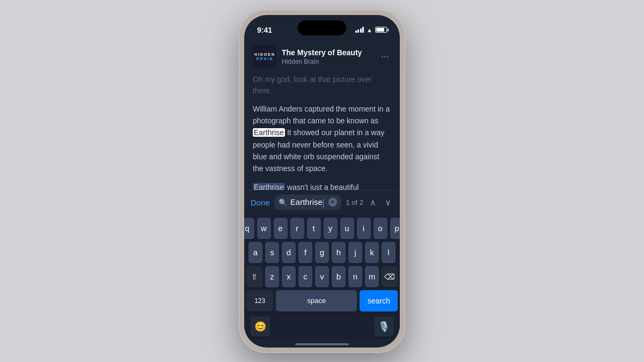 This screenshot has height=362, width=644. What do you see at coordinates (322, 277) in the screenshot?
I see `keyboard: q w e r t y u i o p a s d f g h j k` at bounding box center [322, 277].